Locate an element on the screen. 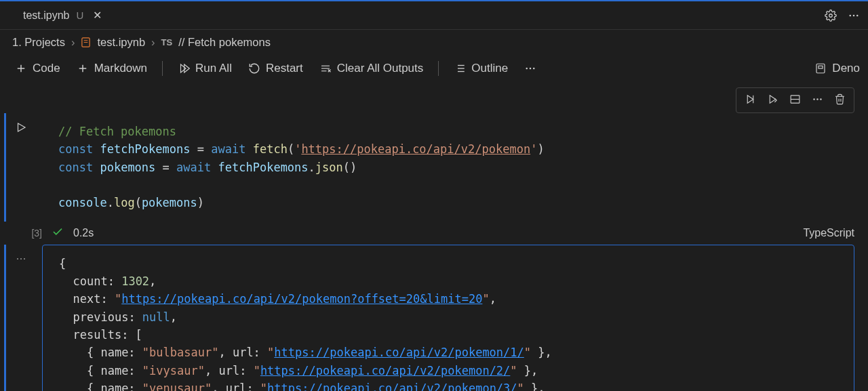 This screenshot has width=868, height=391. close-icon: ✕ is located at coordinates (98, 15).